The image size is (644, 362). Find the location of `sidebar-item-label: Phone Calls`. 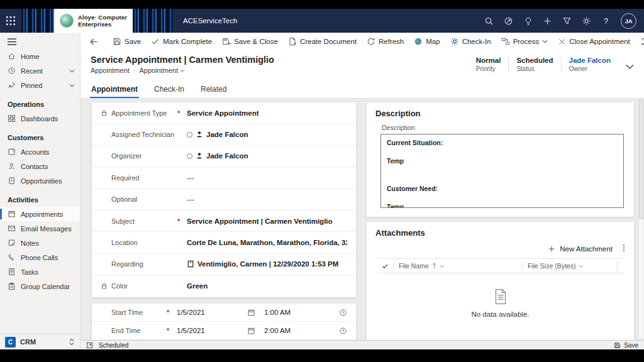

sidebar-item-label: Phone Calls is located at coordinates (39, 258).